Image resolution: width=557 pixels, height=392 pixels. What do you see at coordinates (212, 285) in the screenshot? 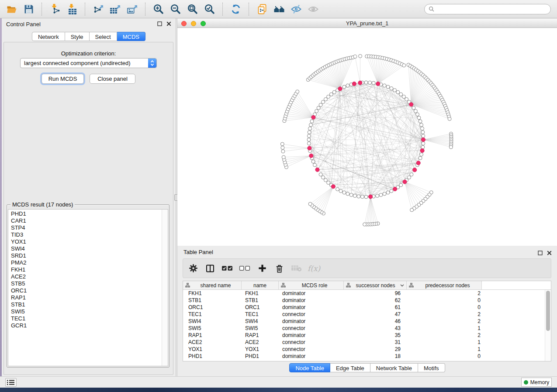
I see `column-header-shared-name: shared name` at bounding box center [212, 285].